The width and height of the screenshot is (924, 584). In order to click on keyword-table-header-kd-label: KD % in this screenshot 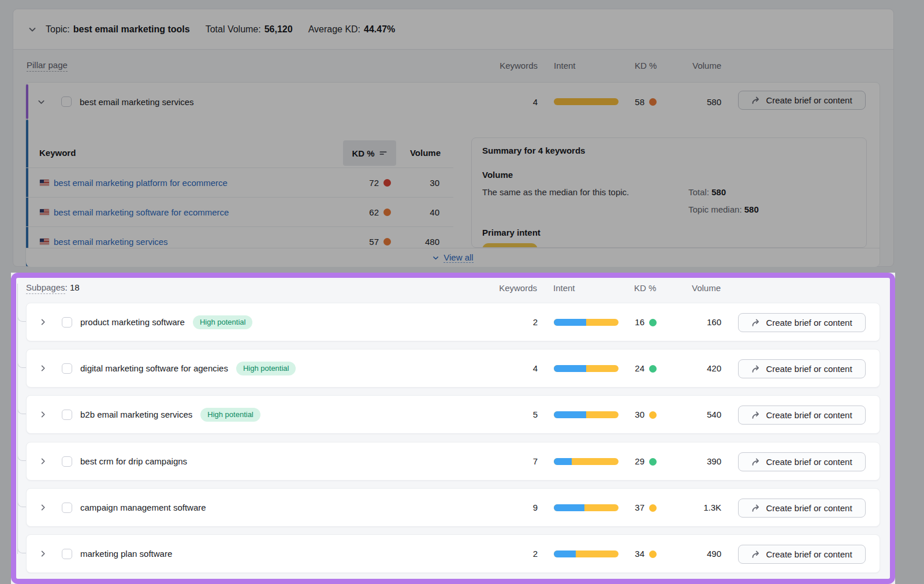, I will do `click(363, 154)`.